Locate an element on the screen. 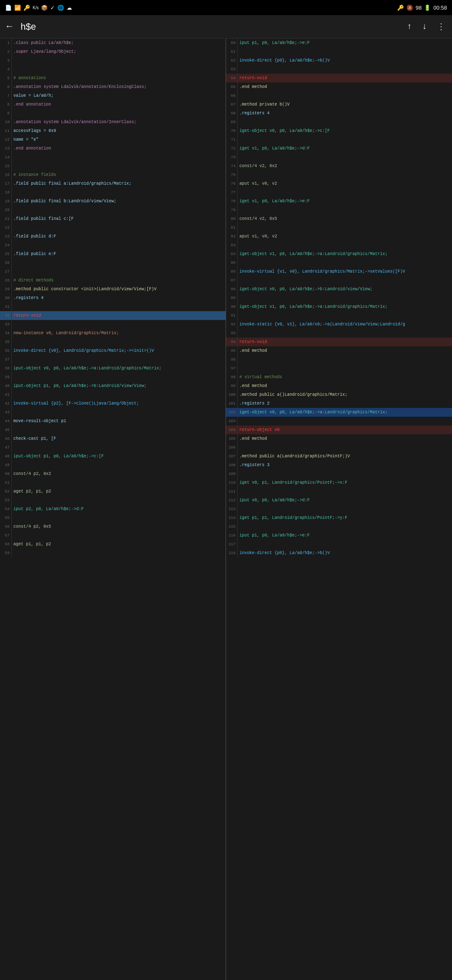 This screenshot has height=980, width=452. code-line: 90 iget-object v1, p0, La/a0/h$e;->a:Lan… is located at coordinates (339, 307).